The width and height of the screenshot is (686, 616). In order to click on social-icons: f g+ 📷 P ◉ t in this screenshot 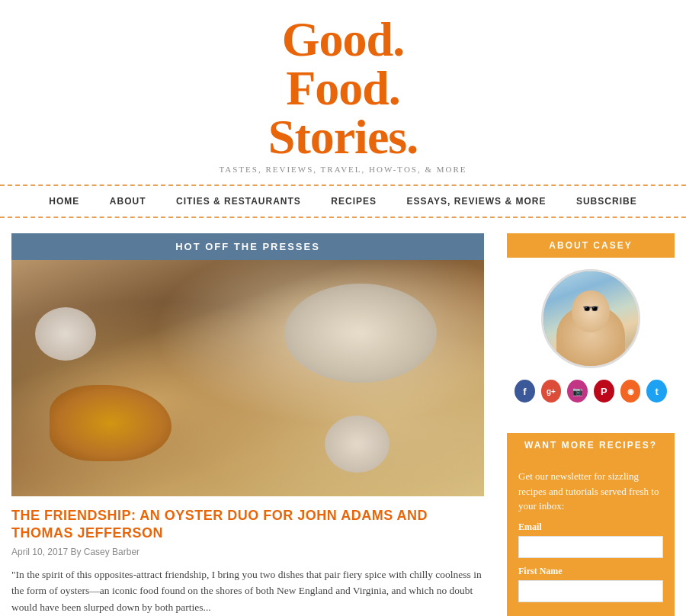, I will do `click(591, 391)`.